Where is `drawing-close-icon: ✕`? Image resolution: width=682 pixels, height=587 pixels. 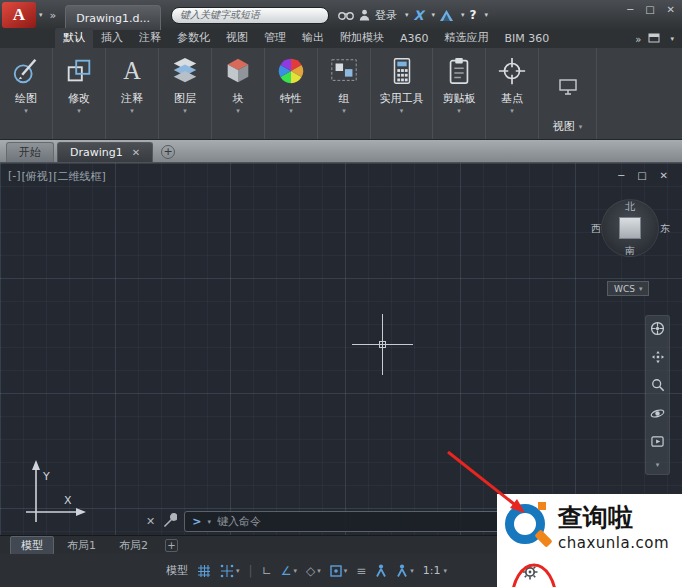
drawing-close-icon: ✕ is located at coordinates (664, 176).